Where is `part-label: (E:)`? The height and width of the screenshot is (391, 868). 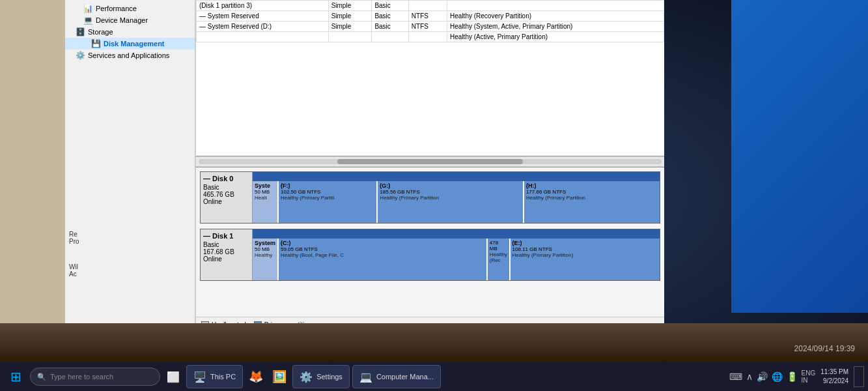 part-label: (E:) is located at coordinates (585, 243).